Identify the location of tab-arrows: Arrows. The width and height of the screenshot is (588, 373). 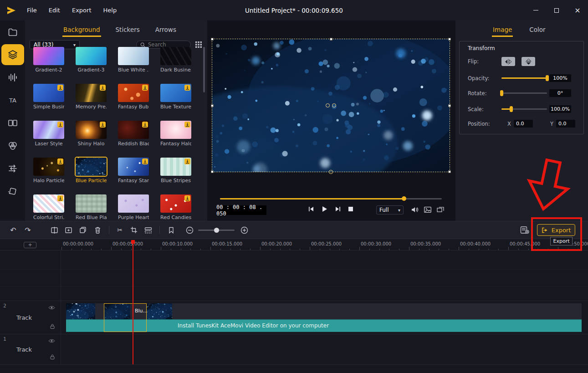
(166, 30).